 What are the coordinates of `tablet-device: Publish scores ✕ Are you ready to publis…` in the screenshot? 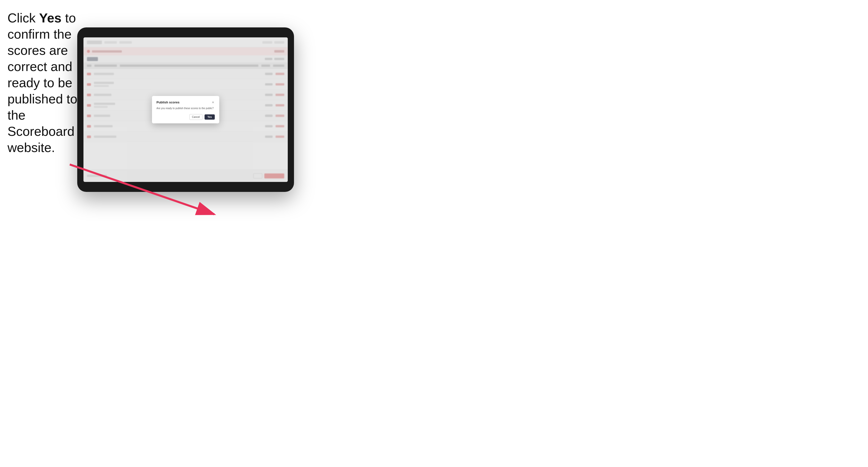 It's located at (185, 110).